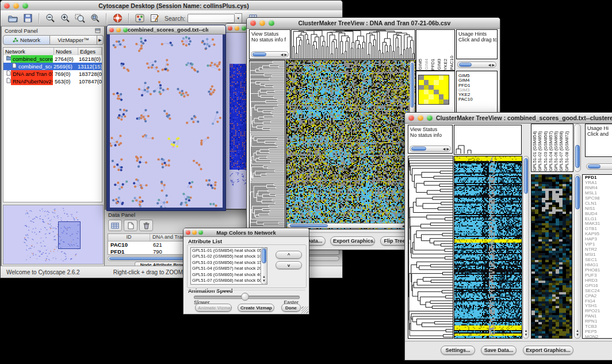 The width and height of the screenshot is (612, 364). I want to click on open-folder-icon, so click(13, 18).